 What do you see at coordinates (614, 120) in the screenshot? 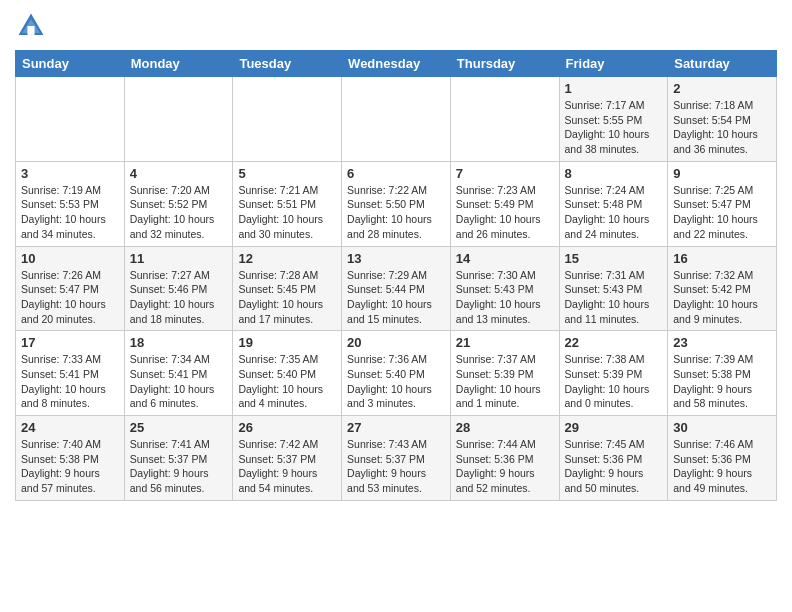
I see `day-cell: 1Sunrise: 7:17 AM Sunset: 5:55 PM Daylig…` at bounding box center [614, 120].